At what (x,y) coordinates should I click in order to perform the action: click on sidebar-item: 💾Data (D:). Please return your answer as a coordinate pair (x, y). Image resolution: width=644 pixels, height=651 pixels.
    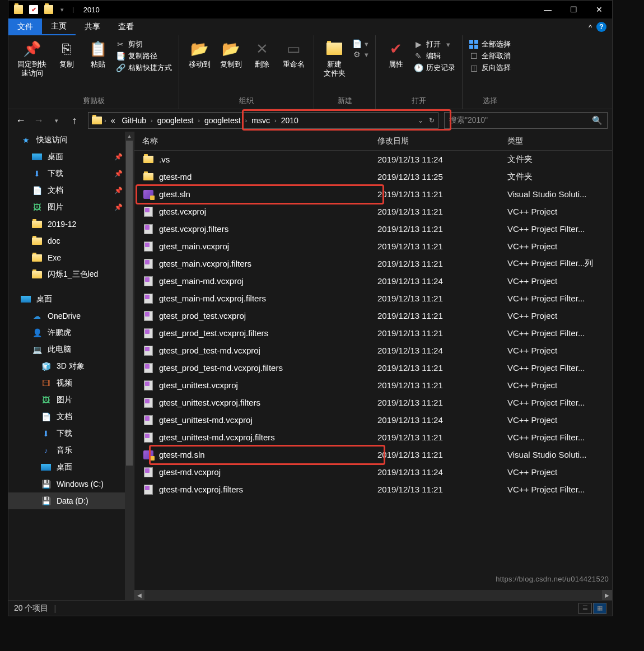
    Looking at the image, I should click on (71, 501).